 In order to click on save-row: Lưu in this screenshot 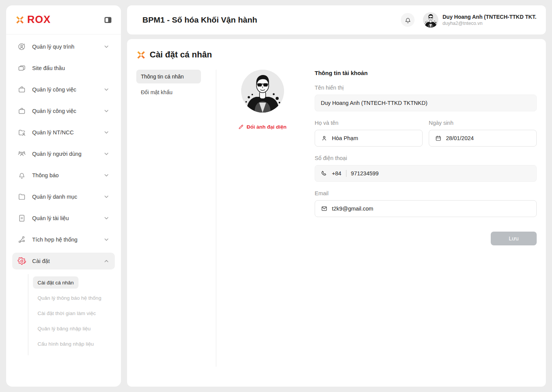, I will do `click(426, 238)`.